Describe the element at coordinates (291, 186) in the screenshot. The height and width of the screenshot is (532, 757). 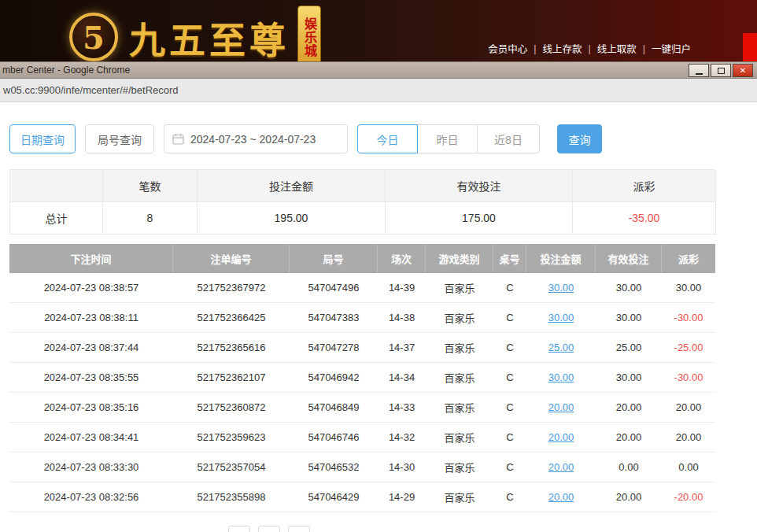
I see `summary-header-cell-2: 投注金额` at that location.